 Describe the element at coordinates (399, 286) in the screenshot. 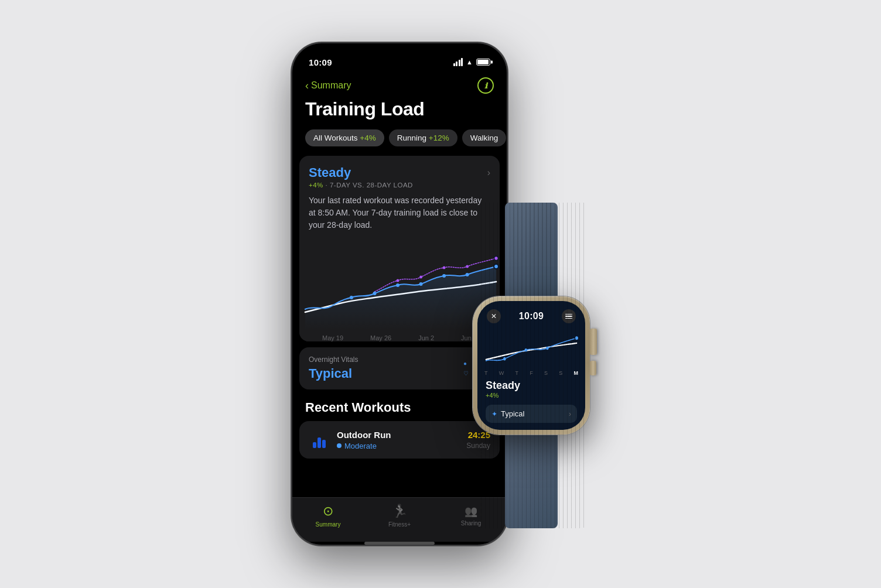

I see `chart-svg` at that location.